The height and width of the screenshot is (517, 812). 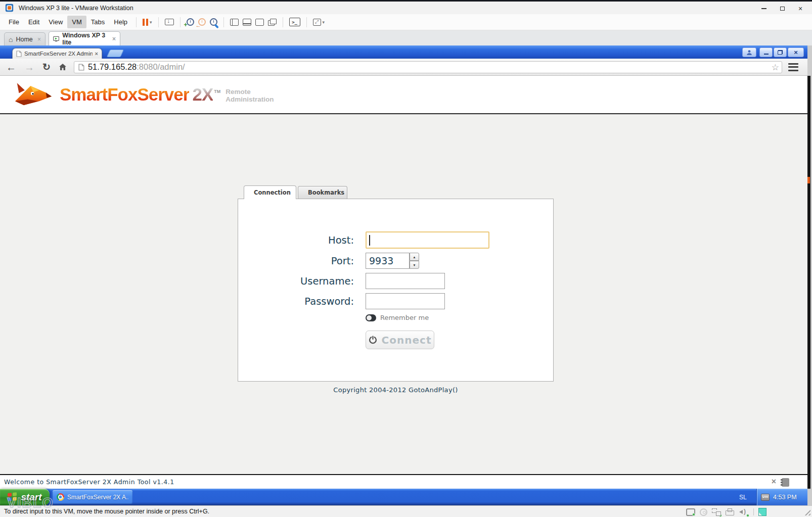 I want to click on power-pause-button: ▾, so click(x=148, y=22).